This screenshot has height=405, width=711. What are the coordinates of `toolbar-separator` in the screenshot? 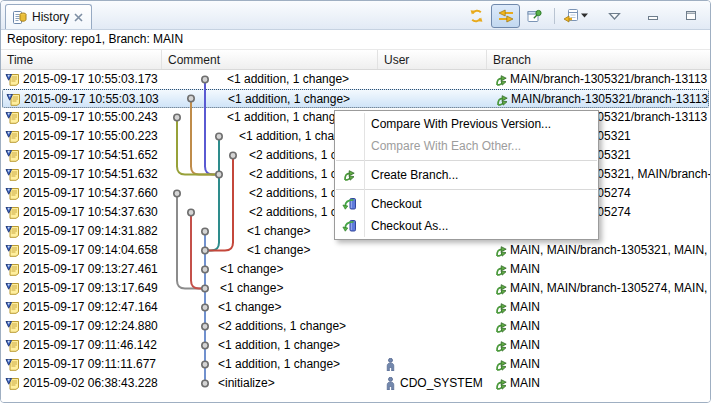 It's located at (554, 16).